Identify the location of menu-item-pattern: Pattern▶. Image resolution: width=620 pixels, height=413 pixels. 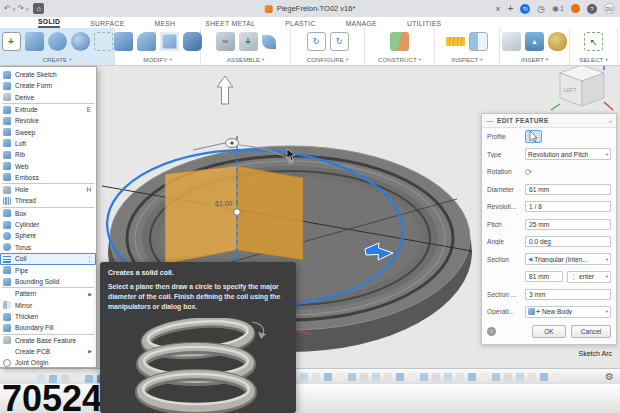
(48, 294).